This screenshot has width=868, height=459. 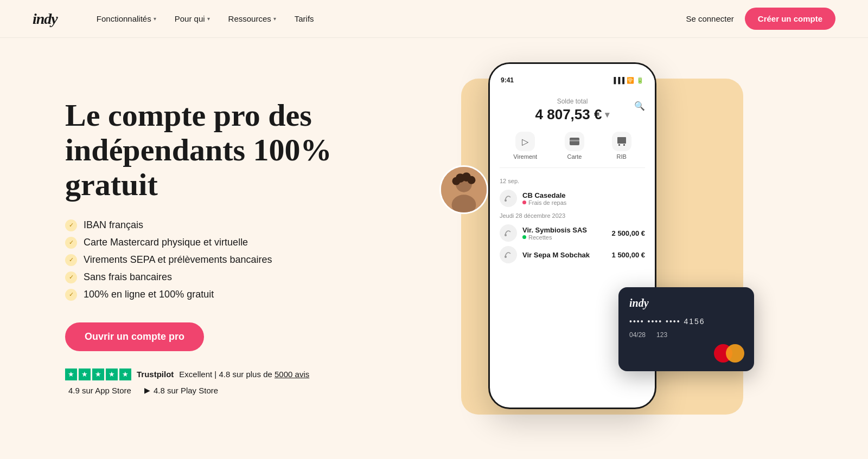 I want to click on transaction-name: CB Casedale, so click(x=584, y=195).